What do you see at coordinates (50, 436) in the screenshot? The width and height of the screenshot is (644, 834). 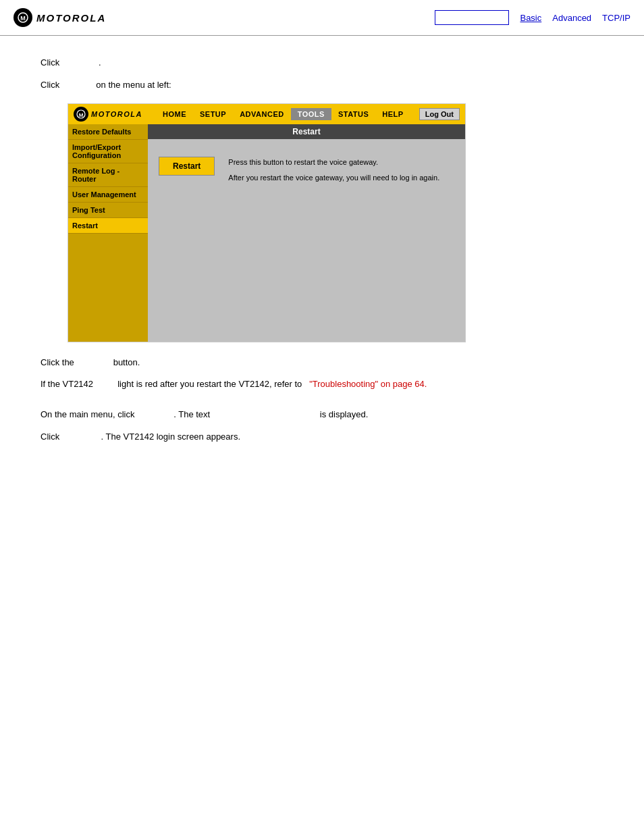 I see `click-login-prefix: Click` at bounding box center [50, 436].